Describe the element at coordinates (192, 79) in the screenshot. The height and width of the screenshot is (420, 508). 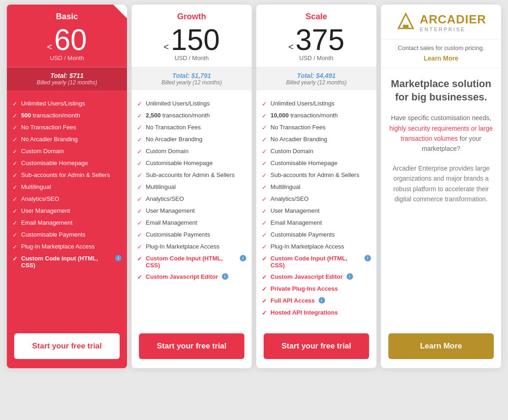
I see `plan-growth-total: Total: $1,791 Billed yearly (12 months)` at that location.